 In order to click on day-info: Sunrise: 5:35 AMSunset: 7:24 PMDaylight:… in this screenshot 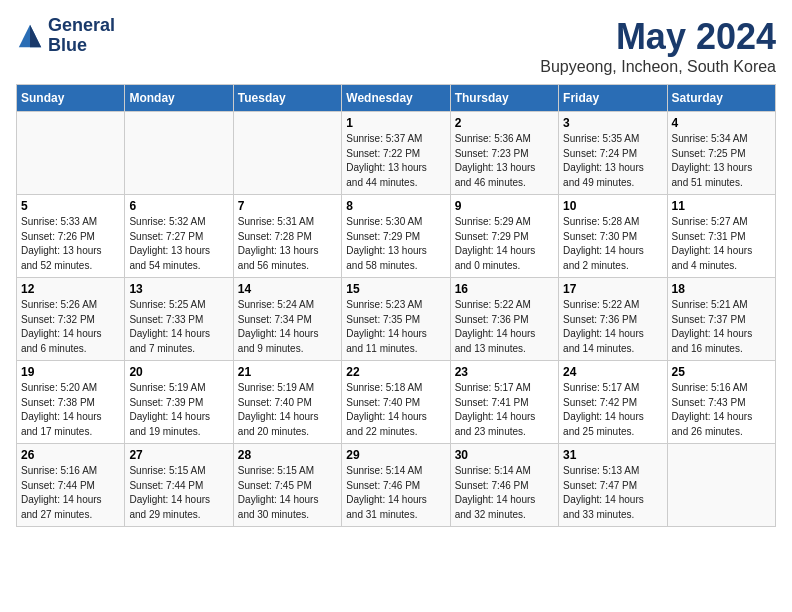, I will do `click(612, 161)`.